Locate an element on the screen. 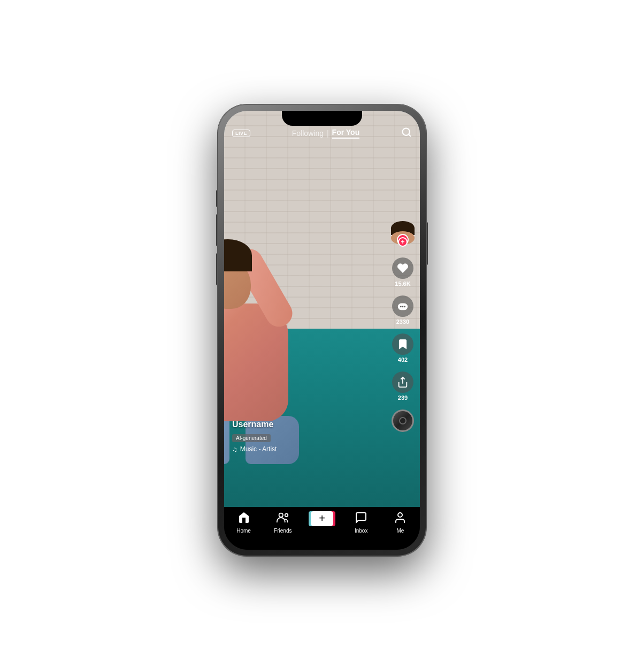 The height and width of the screenshot is (660, 644). ai-generated-badge: AI-generated is located at coordinates (251, 438).